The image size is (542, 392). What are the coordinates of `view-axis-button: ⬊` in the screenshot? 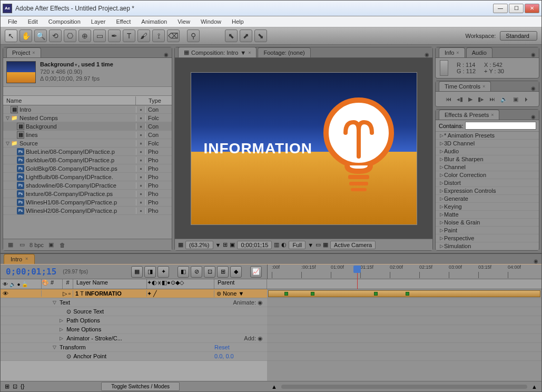 It's located at (261, 36).